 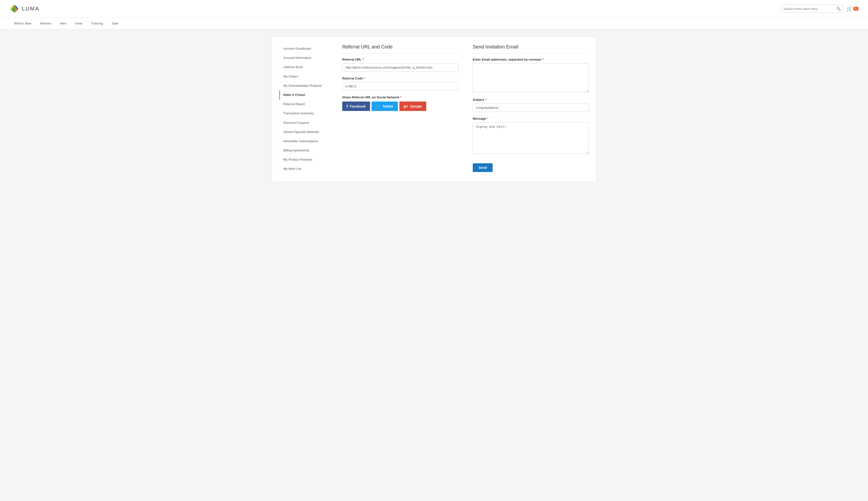 I want to click on sidebar-item-billing-agreements: Billing Agreements, so click(x=306, y=151).